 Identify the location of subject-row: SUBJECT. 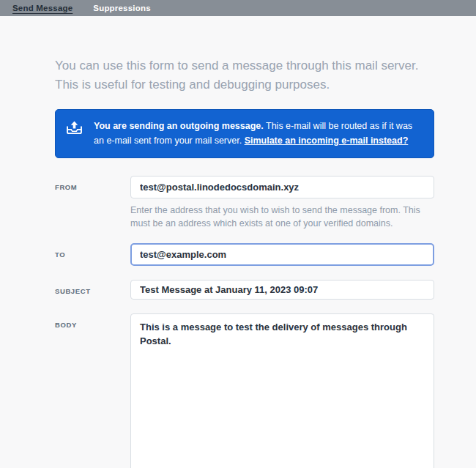
(245, 290).